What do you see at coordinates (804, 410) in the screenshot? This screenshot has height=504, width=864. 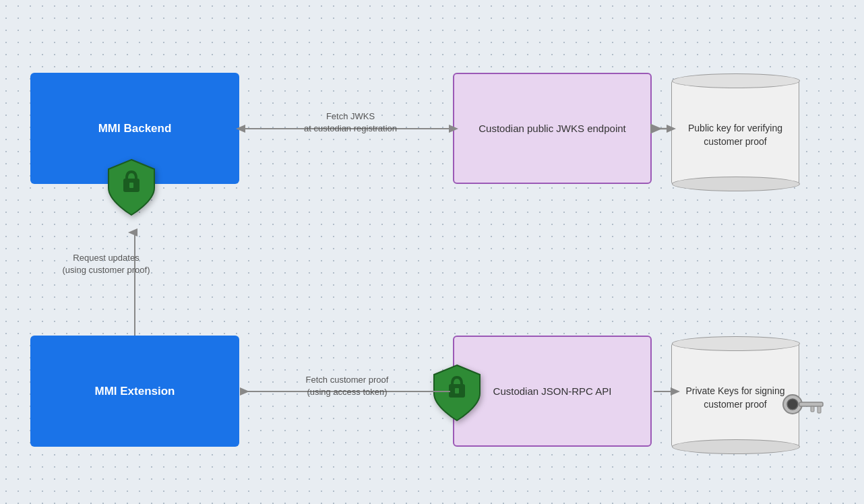 I see `key-icon` at bounding box center [804, 410].